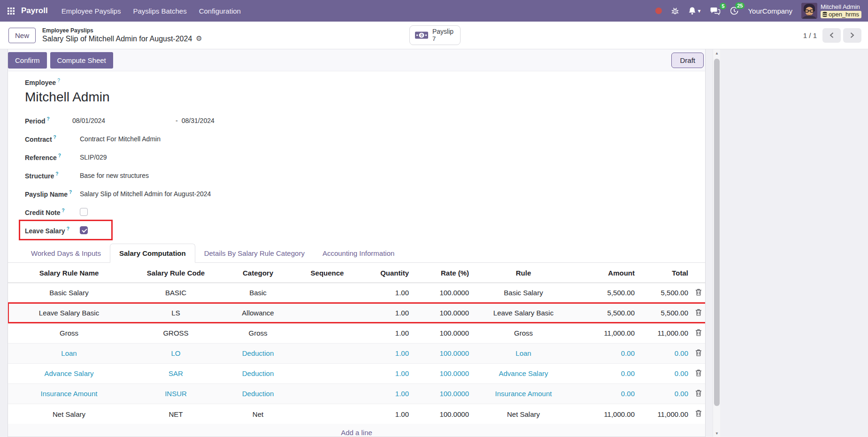  Describe the element at coordinates (717, 53) in the screenshot. I see `scroll-up-arrow: ▲` at that location.